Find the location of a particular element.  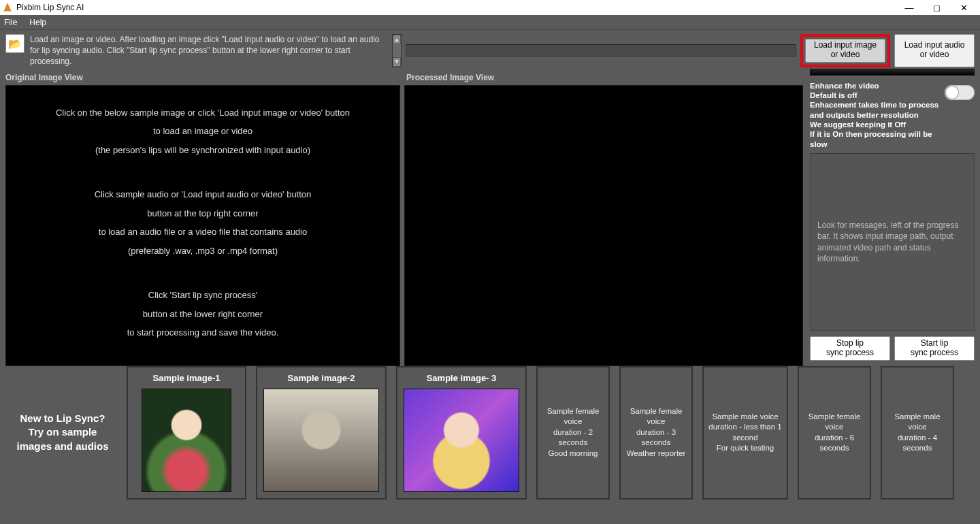

load-input-image-button: Load input image or video is located at coordinates (845, 50).